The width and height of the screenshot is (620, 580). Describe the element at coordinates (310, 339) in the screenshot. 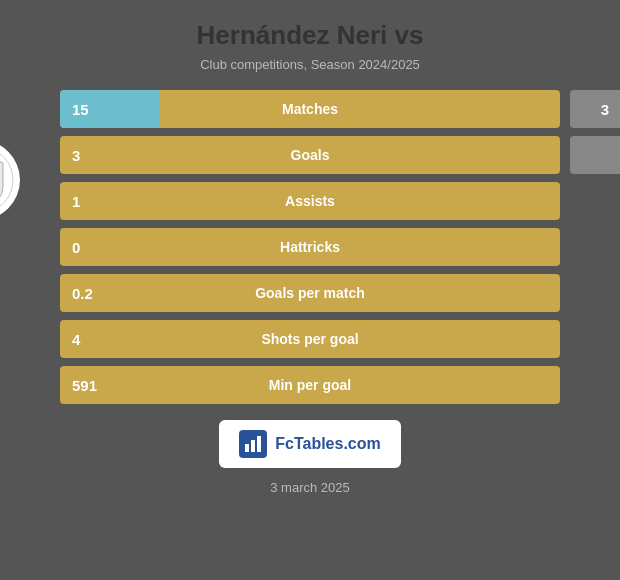

I see `stat-label: Shots per goal` at that location.